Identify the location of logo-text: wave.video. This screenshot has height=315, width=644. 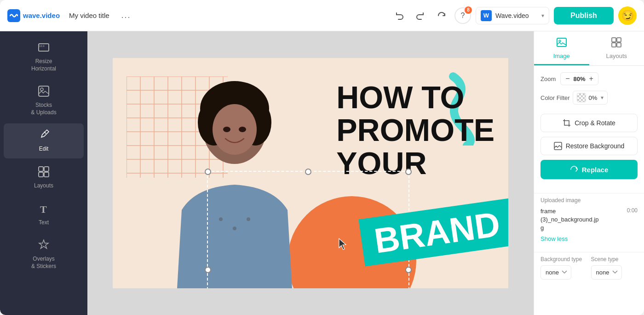
(41, 16).